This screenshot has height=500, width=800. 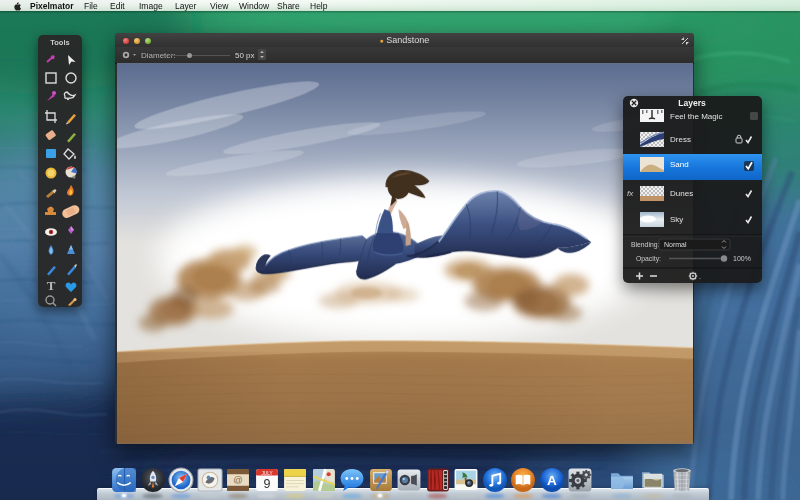 What do you see at coordinates (268, 484) in the screenshot?
I see `svg-text: 9` at bounding box center [268, 484].